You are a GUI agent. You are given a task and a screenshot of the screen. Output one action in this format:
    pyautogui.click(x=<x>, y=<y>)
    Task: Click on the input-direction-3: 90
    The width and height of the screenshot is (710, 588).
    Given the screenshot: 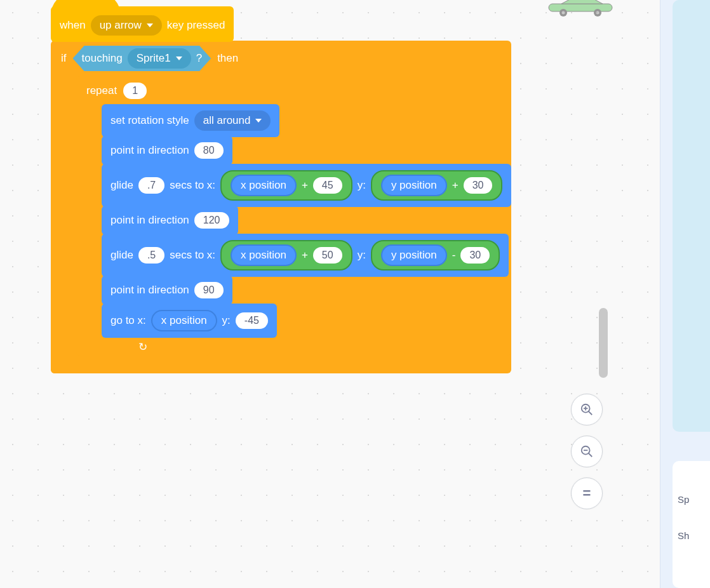 What is the action you would take?
    pyautogui.click(x=209, y=290)
    